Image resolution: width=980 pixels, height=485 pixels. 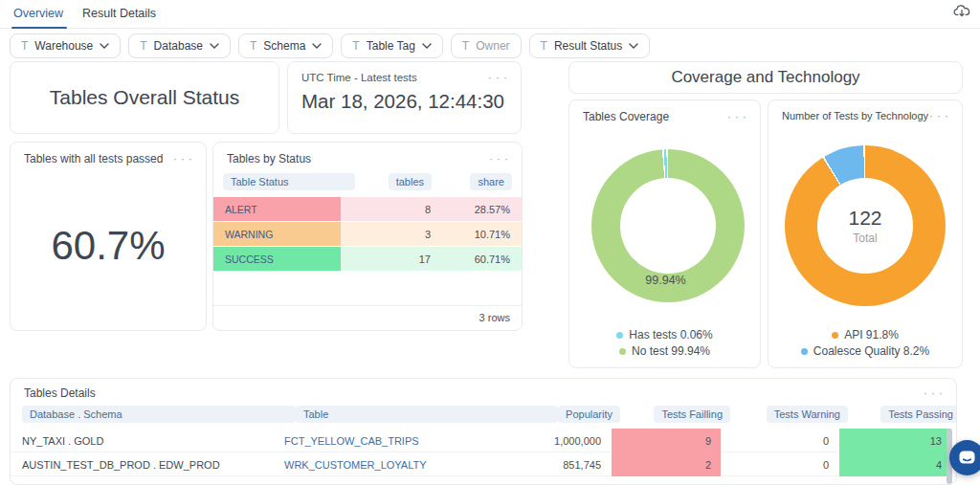 I want to click on legend-label: API 91.8%, so click(x=871, y=335).